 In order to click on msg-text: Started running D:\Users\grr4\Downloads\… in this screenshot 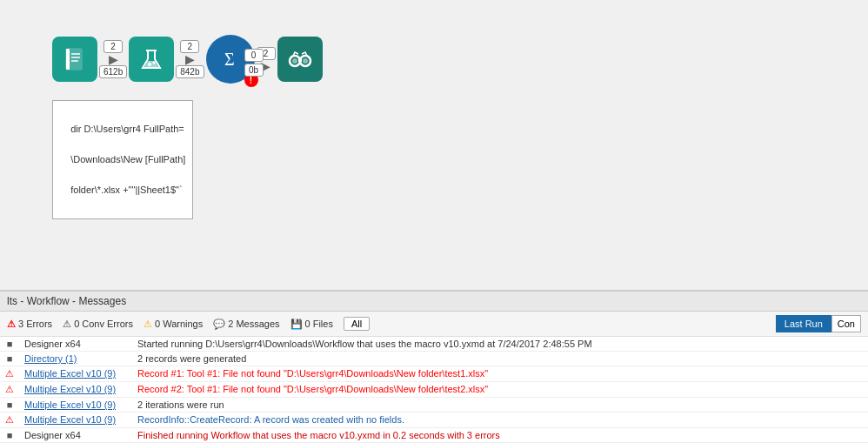, I will do `click(500, 345)`.